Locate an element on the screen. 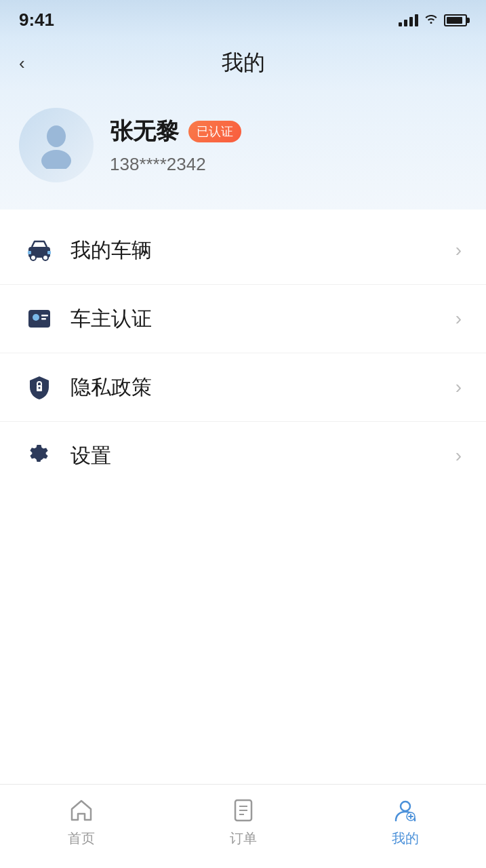  profile-section: 张无黎 已认证 138****2342 is located at coordinates (243, 151).